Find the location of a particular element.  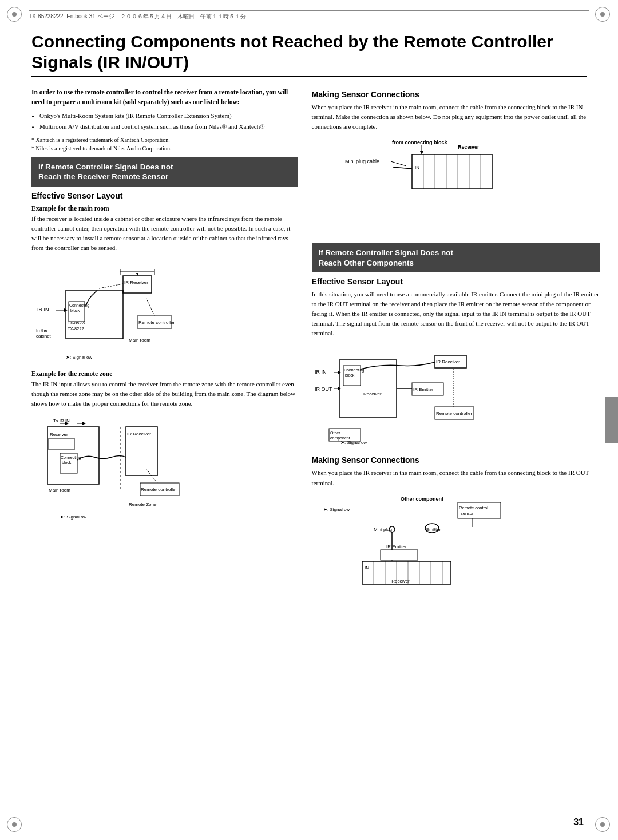

corner-mark-br is located at coordinates (603, 825).